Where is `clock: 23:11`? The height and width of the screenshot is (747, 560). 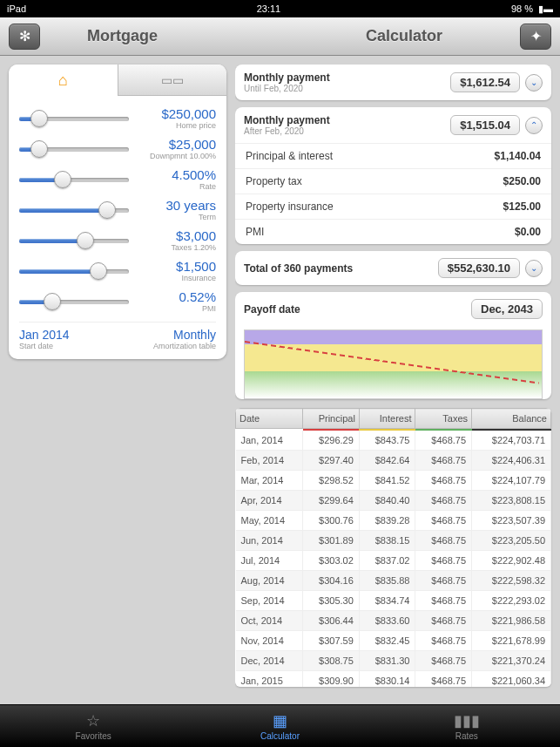
clock: 23:11 is located at coordinates (269, 9).